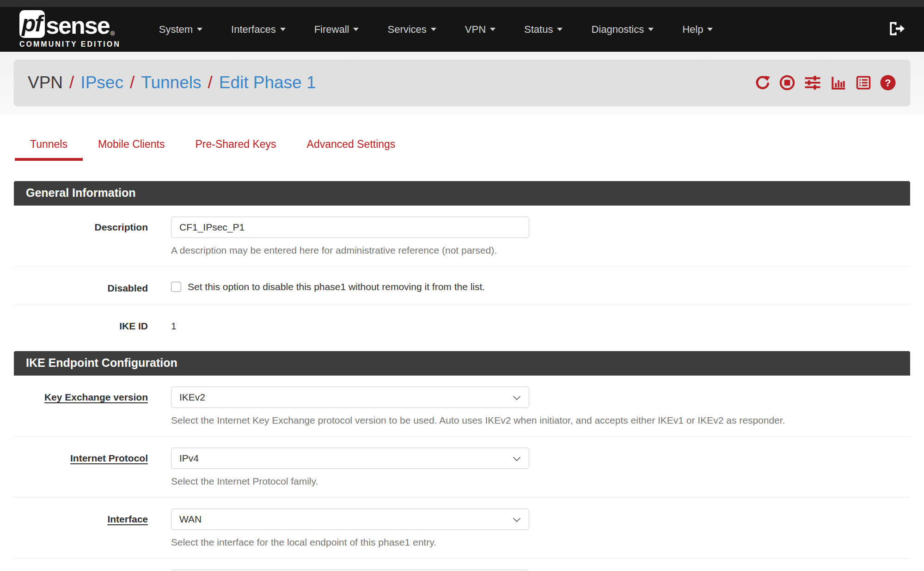 This screenshot has height=571, width=924. I want to click on nav-item-services: Services, so click(411, 30).